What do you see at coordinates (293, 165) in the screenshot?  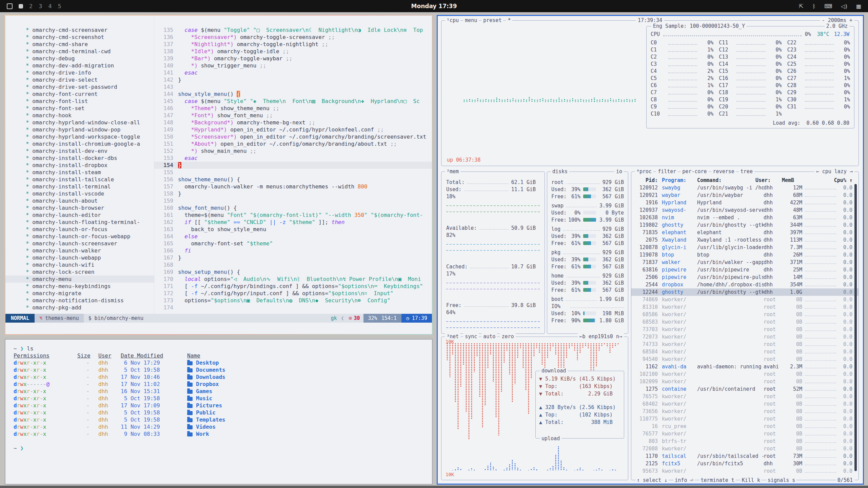 I see `code-line: 154}` at bounding box center [293, 165].